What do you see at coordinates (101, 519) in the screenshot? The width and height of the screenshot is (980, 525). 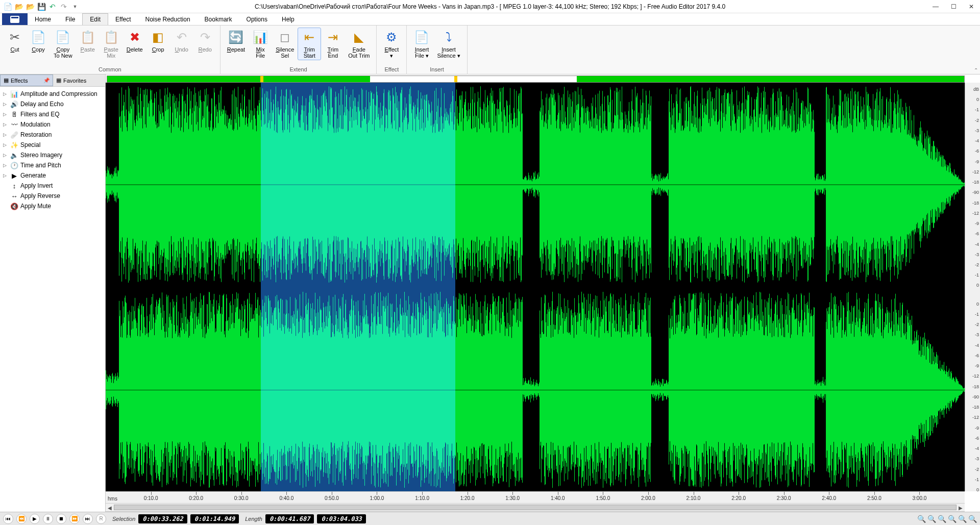 I see `transport-record-button: R` at bounding box center [101, 519].